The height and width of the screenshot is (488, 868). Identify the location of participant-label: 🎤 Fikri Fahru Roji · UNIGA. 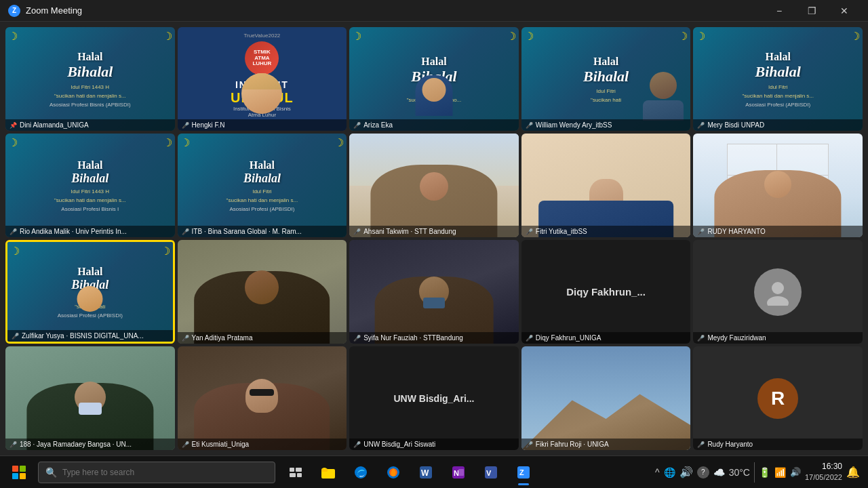
(606, 445).